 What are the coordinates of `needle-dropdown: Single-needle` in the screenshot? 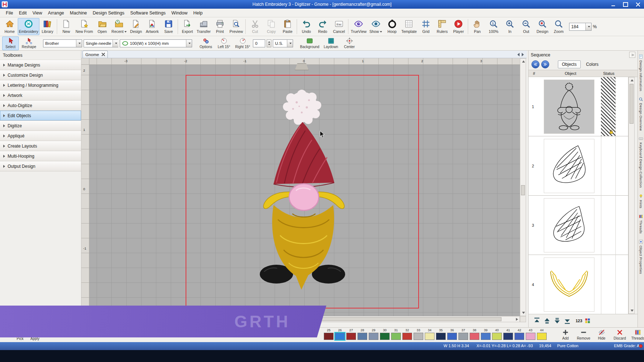 It's located at (101, 43).